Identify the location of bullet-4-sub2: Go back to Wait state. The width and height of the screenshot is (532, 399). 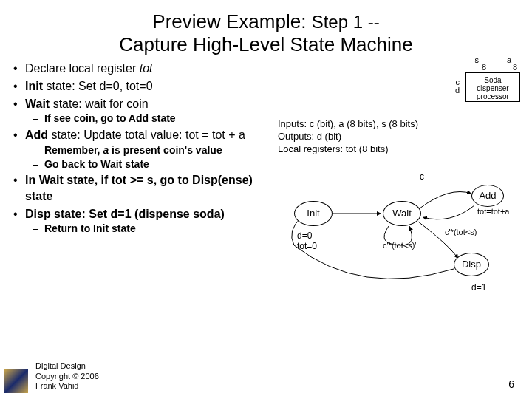
(145, 164).